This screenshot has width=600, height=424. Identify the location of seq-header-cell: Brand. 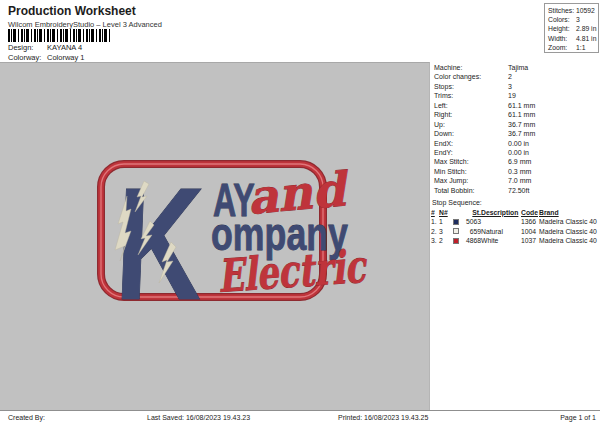
(568, 213).